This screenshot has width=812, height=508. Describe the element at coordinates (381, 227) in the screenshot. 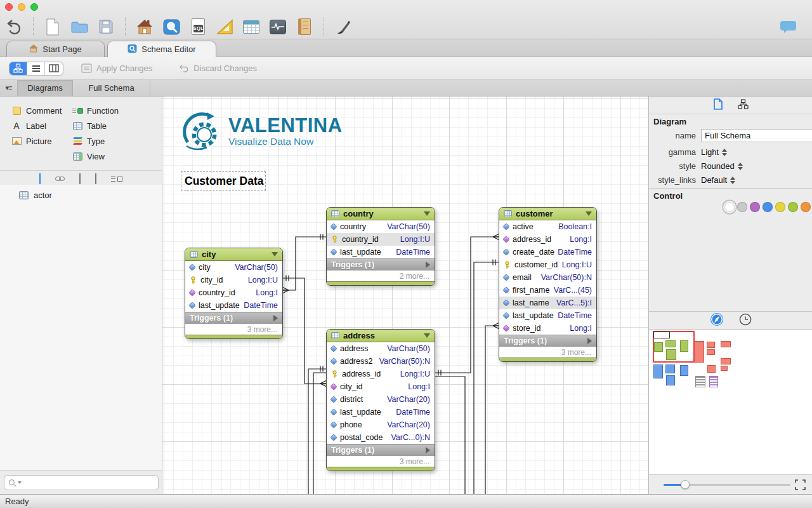

I see `field-row-country: countryVarChar(50)` at that location.